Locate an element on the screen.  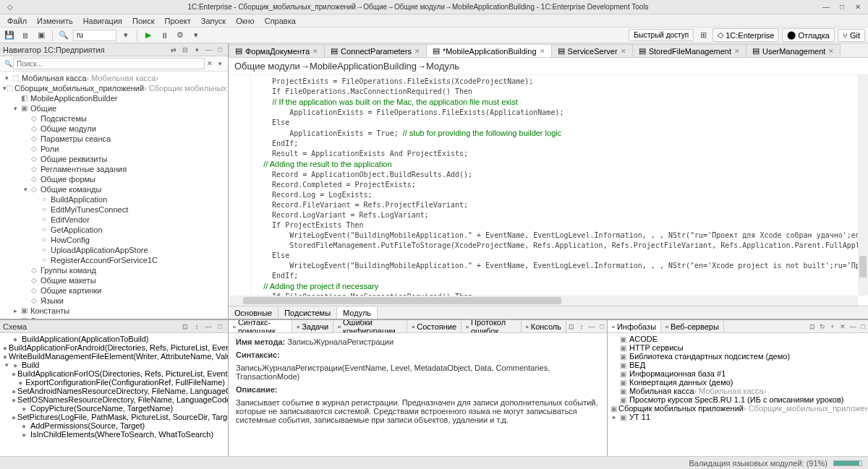
tree-node: ○RegisterAccountForService1C is located at coordinates (114, 260).